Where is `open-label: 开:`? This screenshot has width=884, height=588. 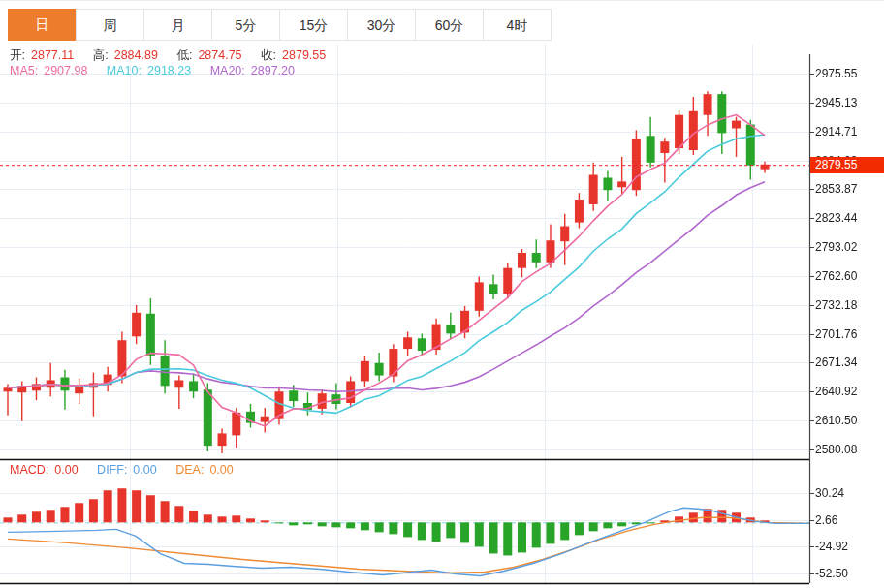 open-label: 开: is located at coordinates (17, 55).